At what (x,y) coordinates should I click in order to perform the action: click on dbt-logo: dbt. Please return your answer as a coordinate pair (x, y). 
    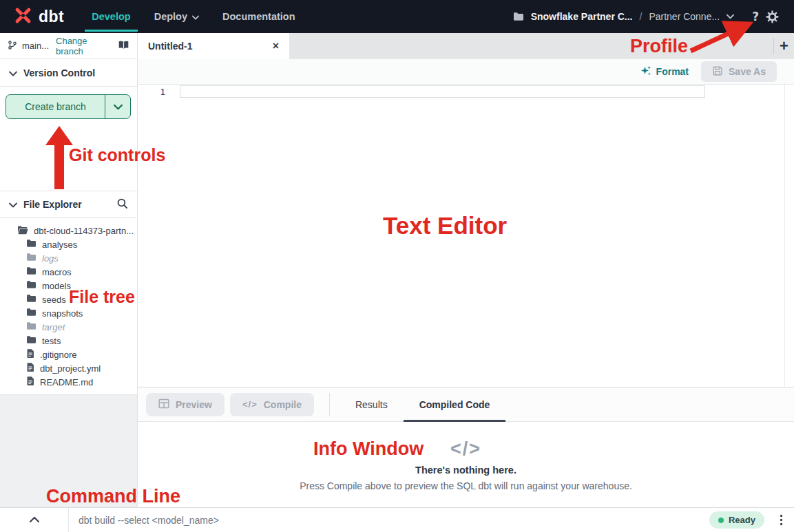
    Looking at the image, I should click on (39, 17).